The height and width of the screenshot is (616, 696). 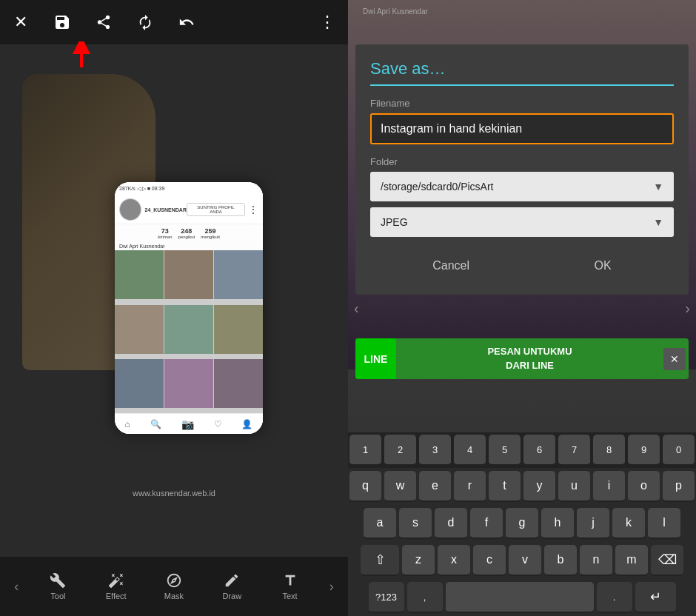 I want to click on instagram-navbar: ⌂ 🔍 📷 ♡ 👤, so click(x=189, y=424).